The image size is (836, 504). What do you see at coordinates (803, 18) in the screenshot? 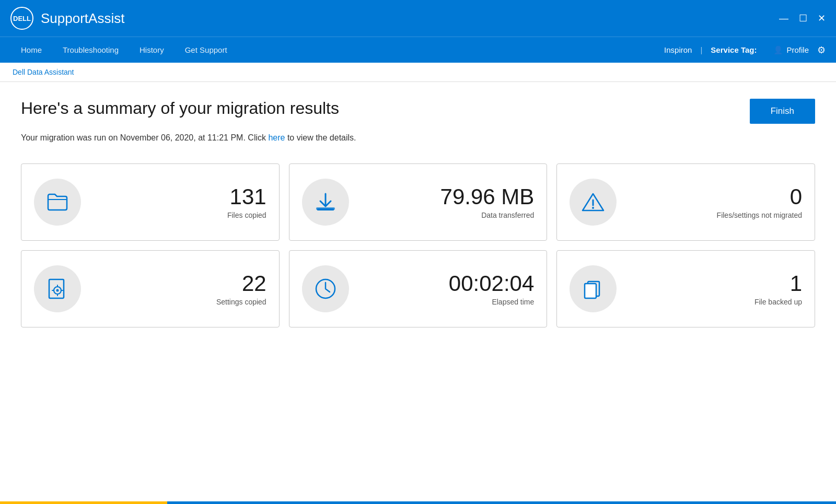
I see `maximize-button: ☐` at bounding box center [803, 18].